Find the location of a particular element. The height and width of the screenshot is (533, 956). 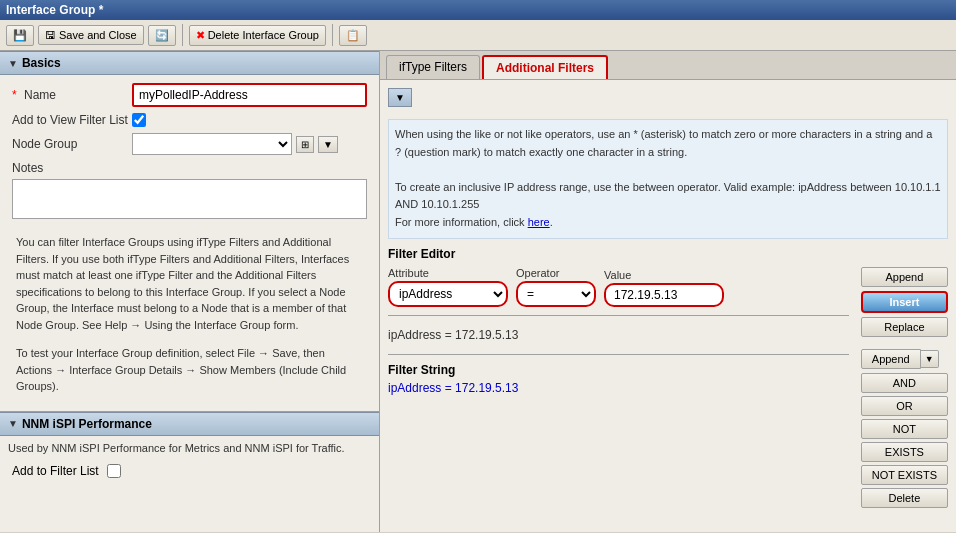

append-right-btn: Append is located at coordinates (904, 277).